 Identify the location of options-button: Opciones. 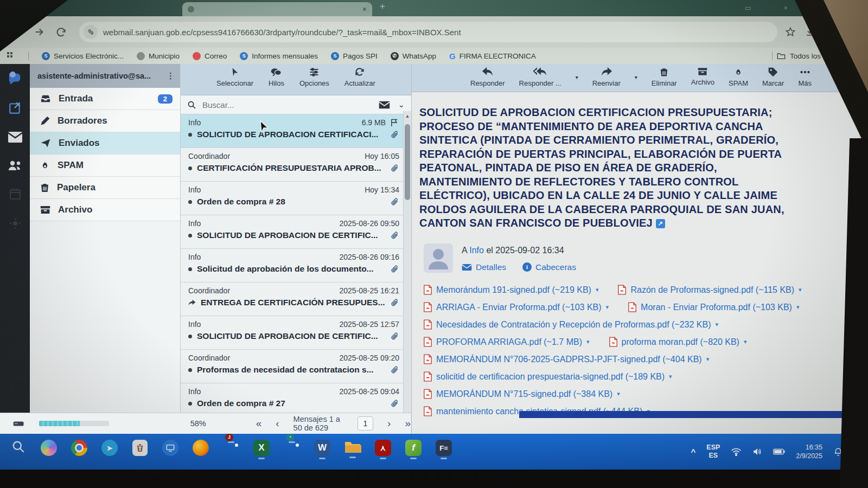
(315, 81).